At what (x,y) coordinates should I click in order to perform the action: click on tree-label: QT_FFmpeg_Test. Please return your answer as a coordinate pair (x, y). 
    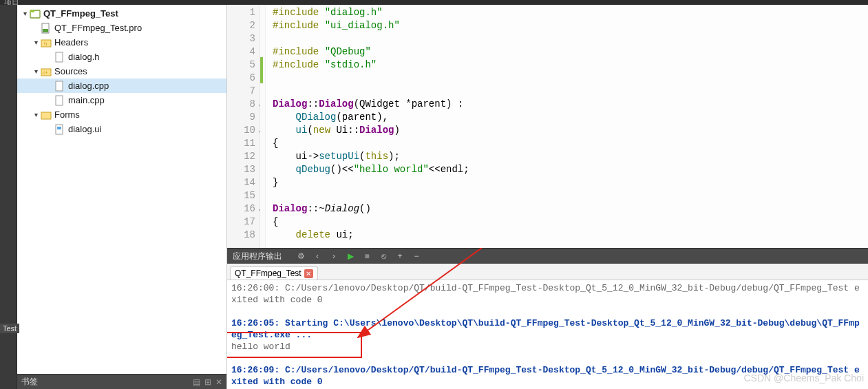
    Looking at the image, I should click on (81, 14).